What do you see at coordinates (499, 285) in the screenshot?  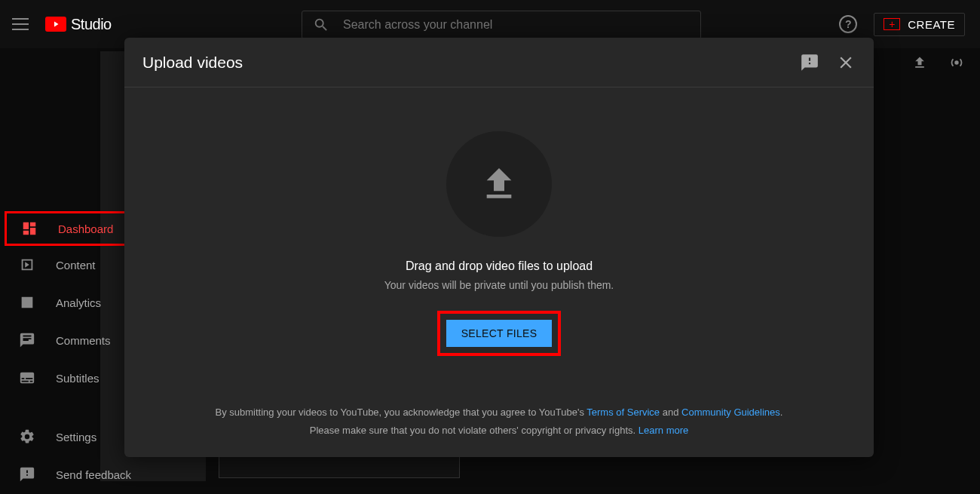 I see `drag-drop-subtitle: Your videos will be private until you pu…` at bounding box center [499, 285].